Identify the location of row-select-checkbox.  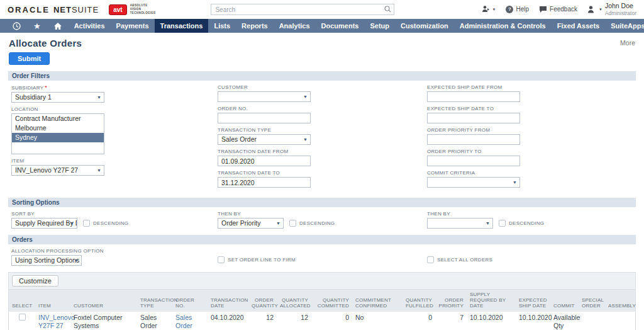
(23, 317).